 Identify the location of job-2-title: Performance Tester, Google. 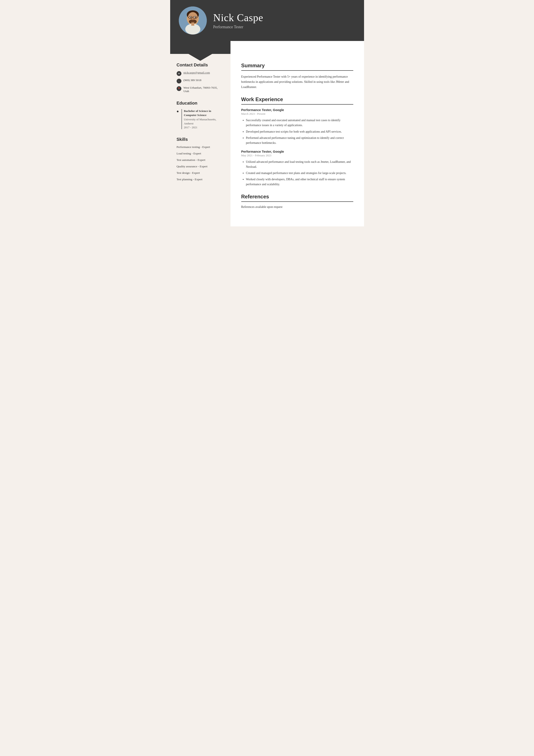
(297, 151).